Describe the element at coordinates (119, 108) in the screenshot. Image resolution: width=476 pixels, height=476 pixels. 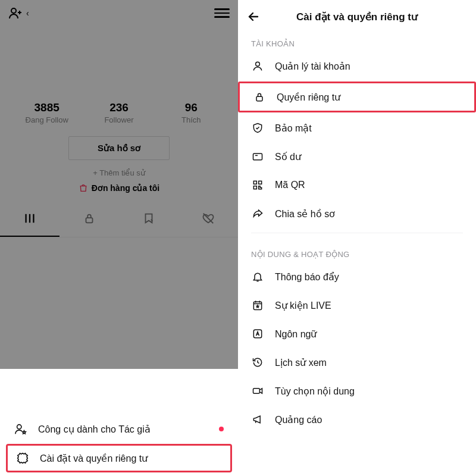
I see `stat-follower-count: 236` at that location.